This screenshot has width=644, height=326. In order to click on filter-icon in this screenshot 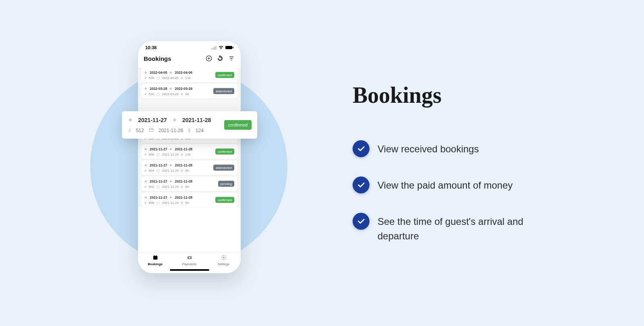, I will do `click(231, 58)`.